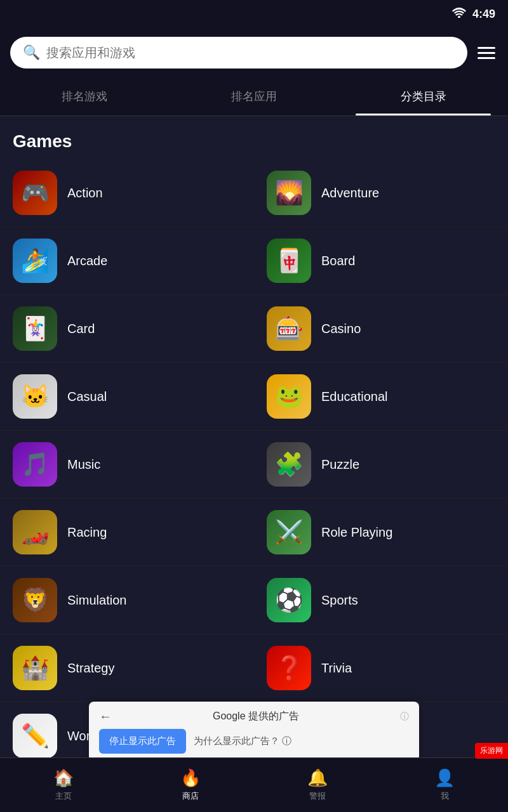  I want to click on category-item-arcade: 🏄 Arcade, so click(127, 261).